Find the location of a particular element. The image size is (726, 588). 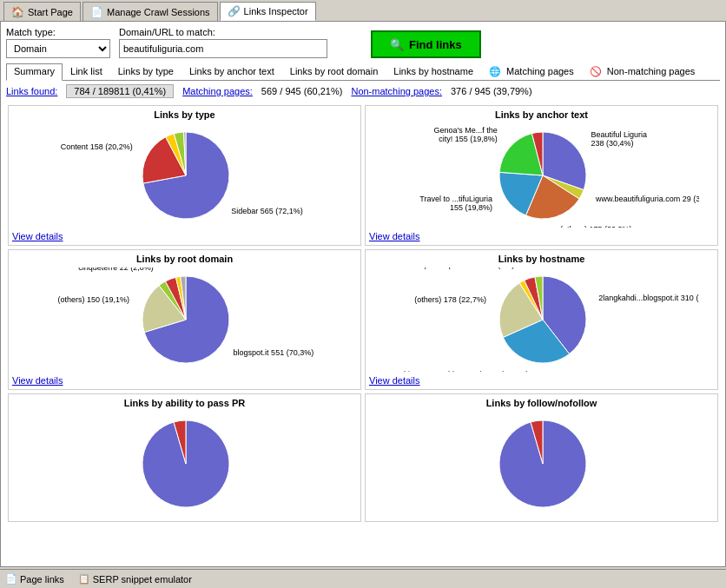

pie-label: biancoross...blogspot.it 226 (28,8%) is located at coordinates (466, 371).